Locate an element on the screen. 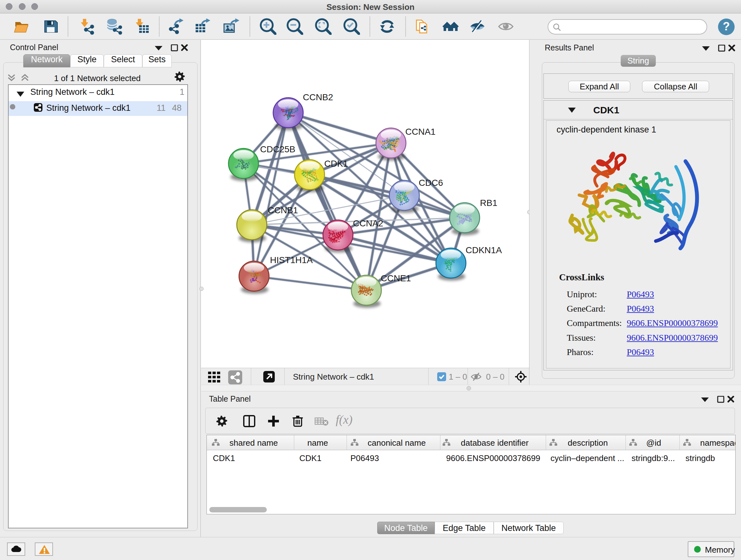 Image resolution: width=741 pixels, height=560 pixels. svg-text: CCNA1 is located at coordinates (420, 132).